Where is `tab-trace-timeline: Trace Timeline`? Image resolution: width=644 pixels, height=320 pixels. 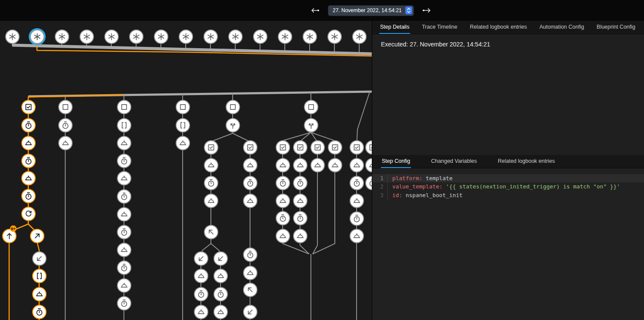 tab-trace-timeline: Trace Timeline is located at coordinates (440, 27).